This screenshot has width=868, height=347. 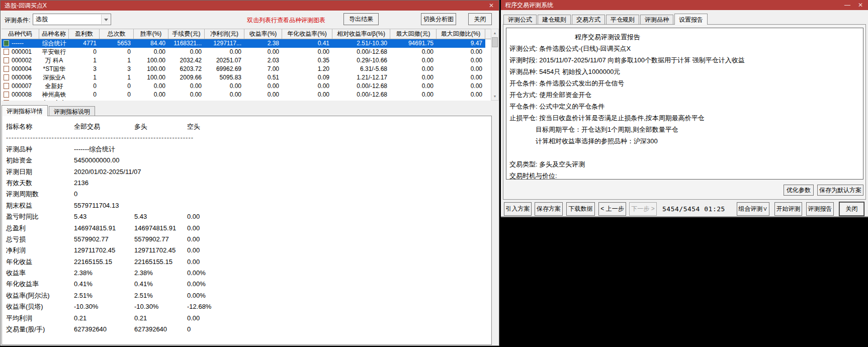 What do you see at coordinates (248, 296) in the screenshot?
I see `metrics-row: 收益率(阿尔法) 2.51% 2.51% 0.00%` at bounding box center [248, 296].